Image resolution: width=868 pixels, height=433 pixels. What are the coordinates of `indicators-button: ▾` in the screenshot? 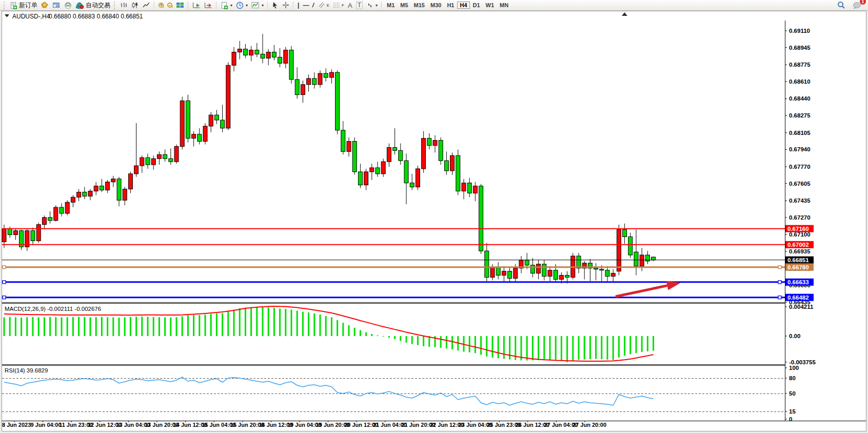 It's located at (258, 5).